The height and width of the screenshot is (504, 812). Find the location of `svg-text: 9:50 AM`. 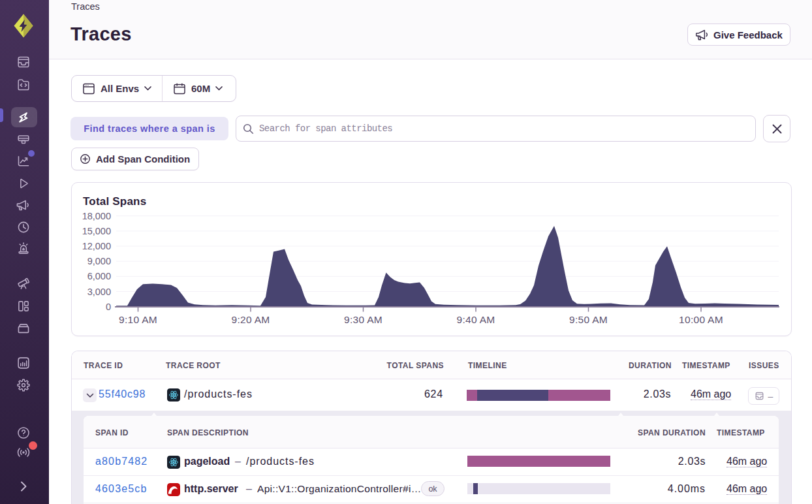

svg-text: 9:50 AM is located at coordinates (589, 320).